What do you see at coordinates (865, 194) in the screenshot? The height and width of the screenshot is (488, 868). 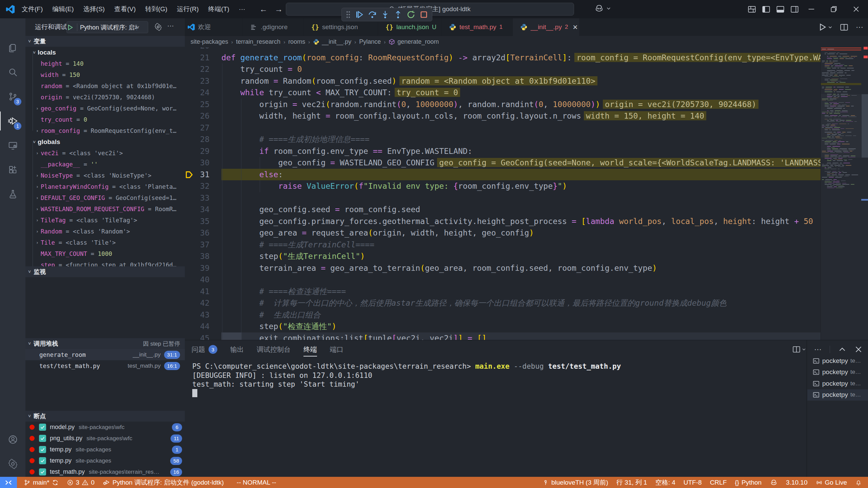 I see `overview-ruler` at bounding box center [865, 194].